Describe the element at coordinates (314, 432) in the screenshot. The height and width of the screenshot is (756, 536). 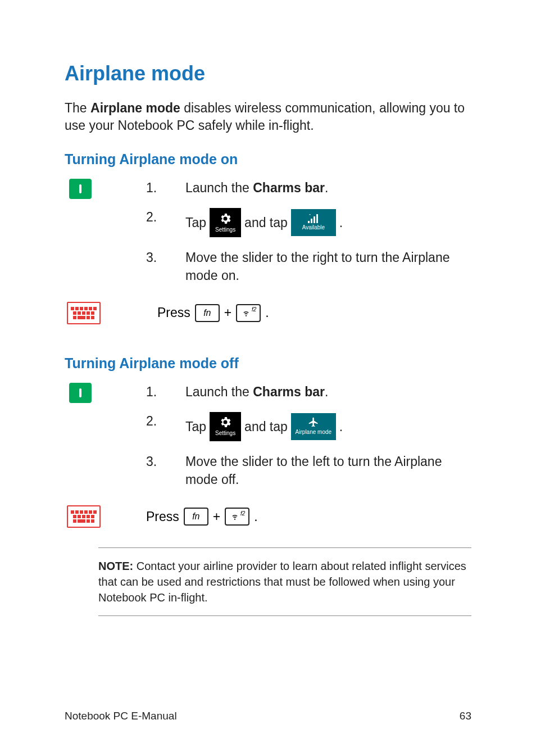
I see `airplane-label: Airplane mode` at that location.